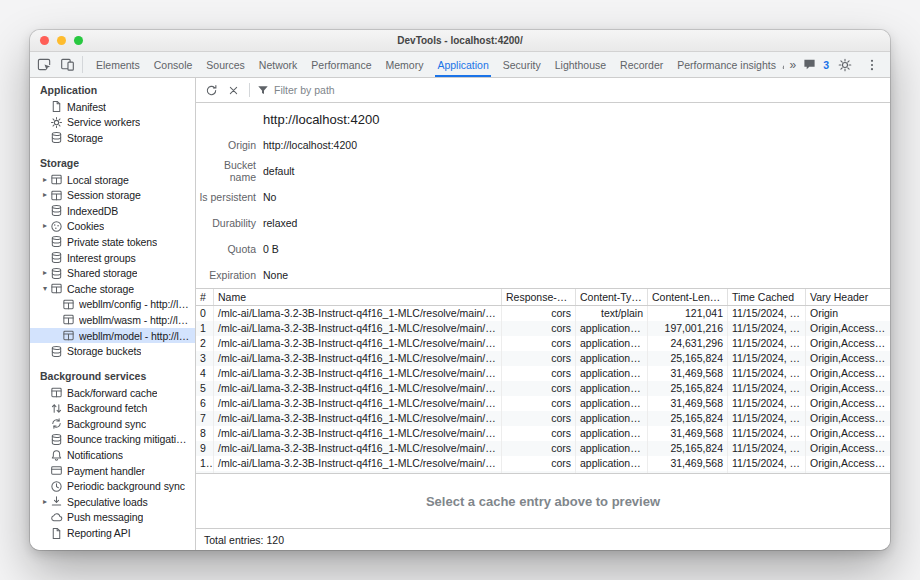 The width and height of the screenshot is (920, 580). Describe the element at coordinates (112, 502) in the screenshot. I see `sidebar-item-speculative-loads: ▸Speculative loads` at that location.